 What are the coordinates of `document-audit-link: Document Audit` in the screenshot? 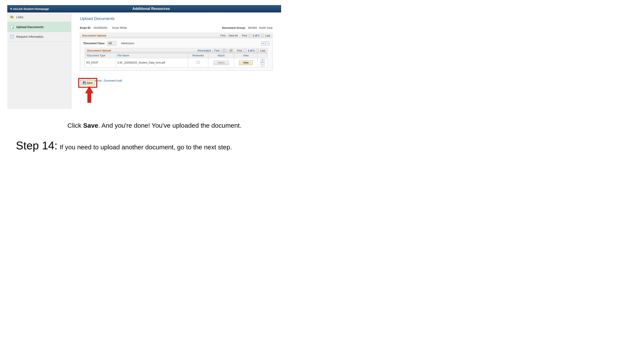 It's located at (113, 81).